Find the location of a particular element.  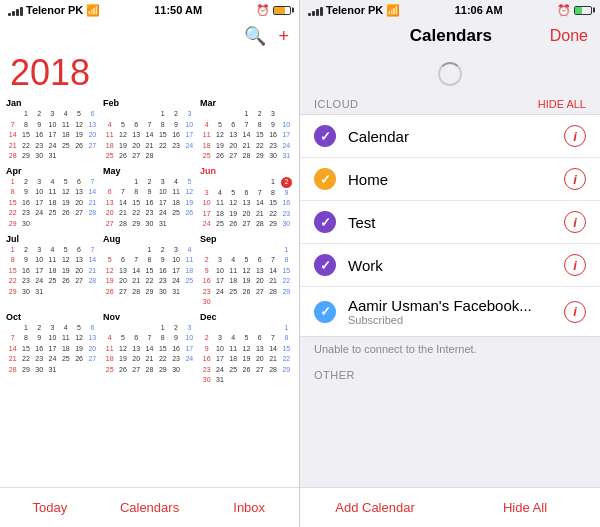

month-jan: Jan 123456 78910111213 14151617181920 21… is located at coordinates (52, 130).